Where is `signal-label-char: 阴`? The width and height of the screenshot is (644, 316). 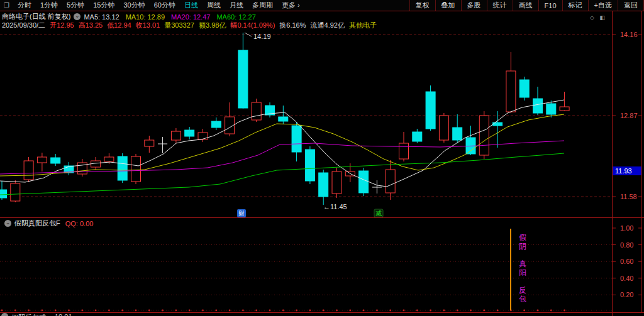 signal-label-char: 阴 is located at coordinates (523, 246).